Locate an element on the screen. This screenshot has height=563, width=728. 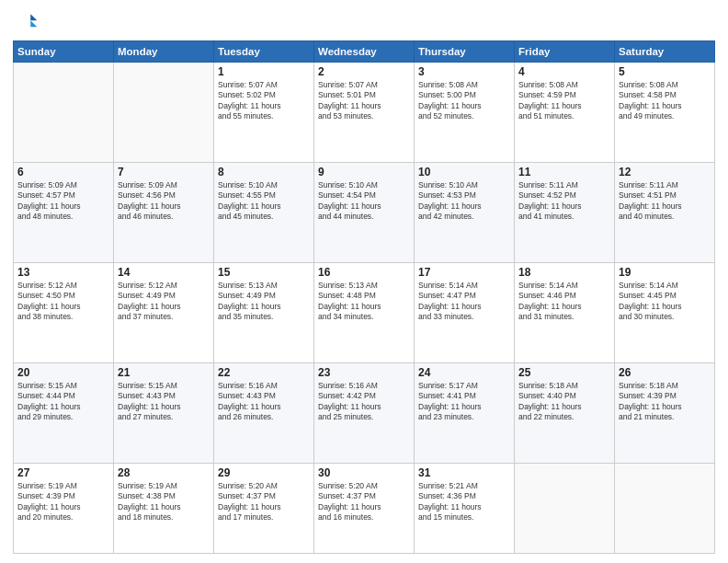
cell-daylight-info: Sunrise: 5:08 AM Sunset: 4:58 PM Dayligh… is located at coordinates (665, 101).